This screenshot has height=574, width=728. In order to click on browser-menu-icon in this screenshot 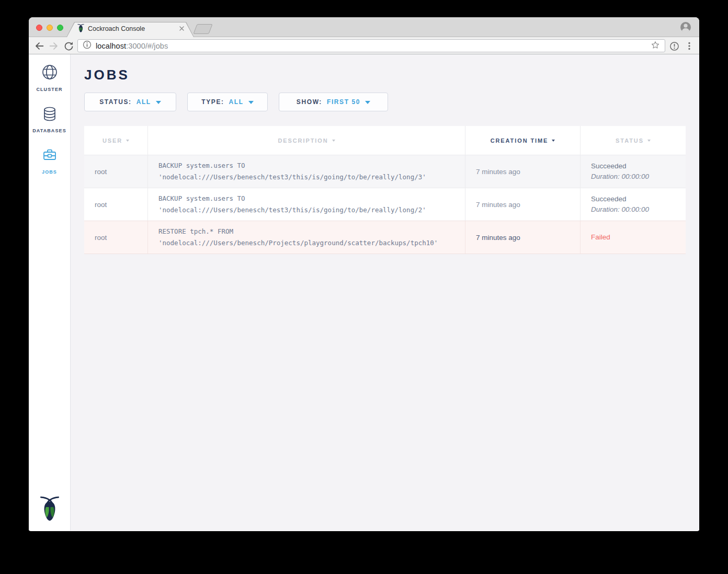, I will do `click(689, 46)`.